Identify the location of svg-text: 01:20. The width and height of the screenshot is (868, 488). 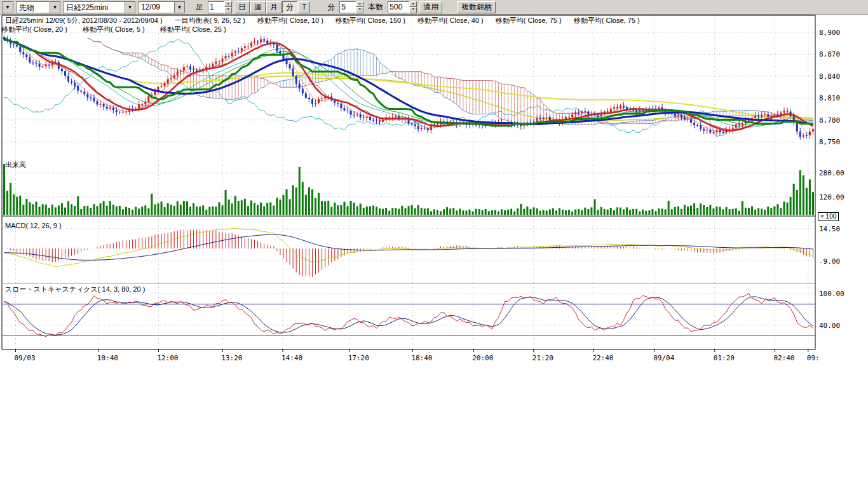
(724, 358).